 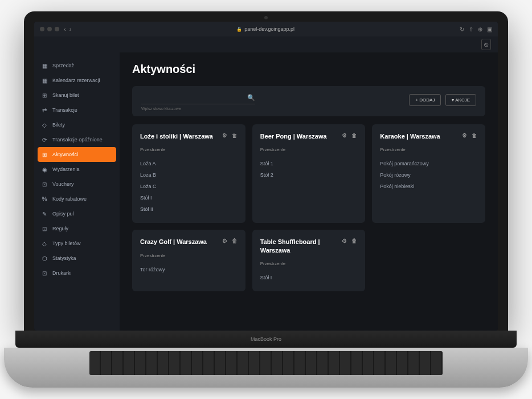 What do you see at coordinates (44, 258) in the screenshot?
I see `sidebar-icon: ⬡` at bounding box center [44, 258].